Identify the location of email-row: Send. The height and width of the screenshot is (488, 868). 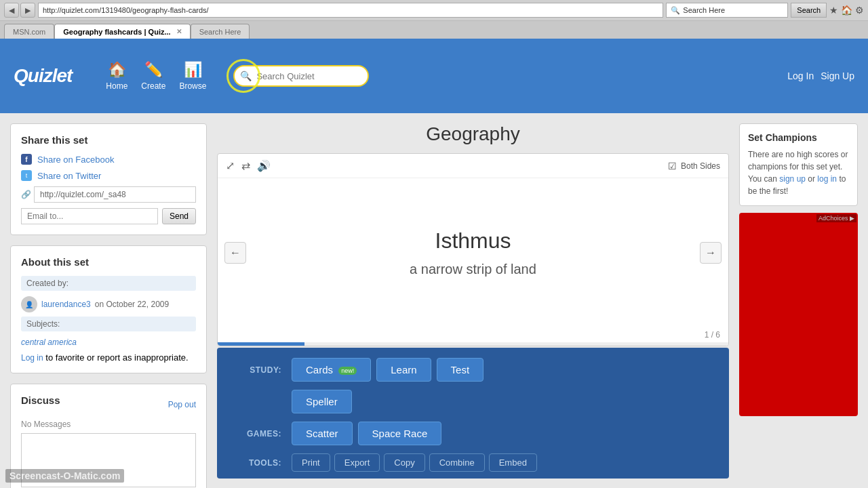
(108, 216).